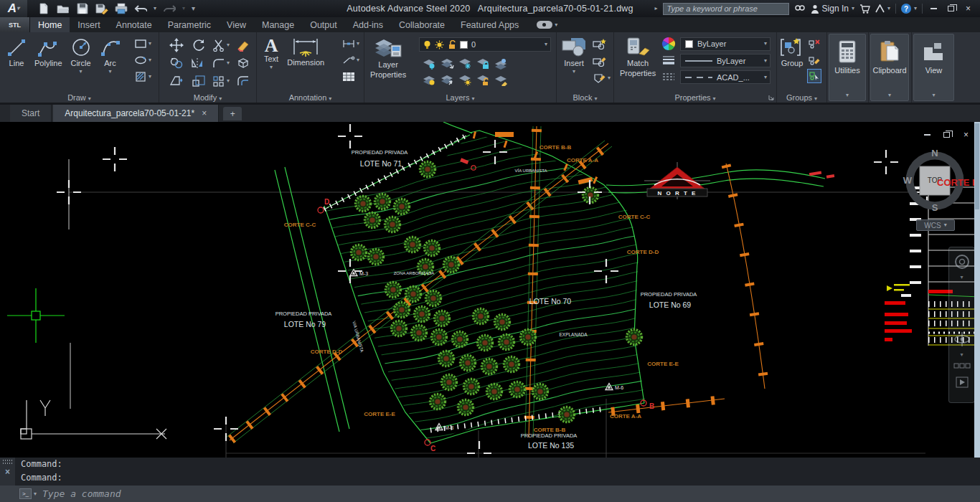  I want to click on rotate-button, so click(199, 45).